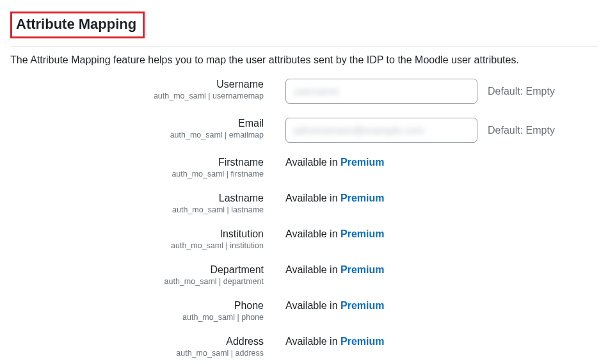 Image resolution: width=608 pixels, height=364 pixels. Describe the element at coordinates (137, 281) in the screenshot. I see `field-sublabel-department: auth_mo_saml | department` at that location.